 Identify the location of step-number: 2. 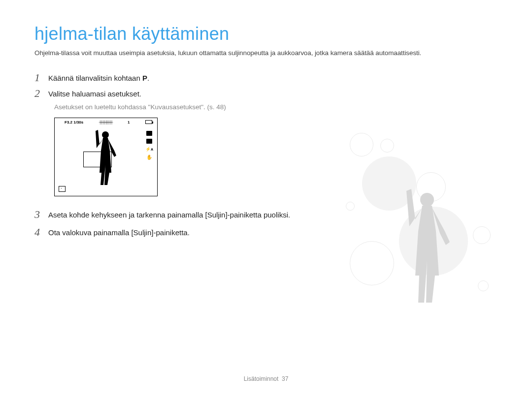
(41, 93).